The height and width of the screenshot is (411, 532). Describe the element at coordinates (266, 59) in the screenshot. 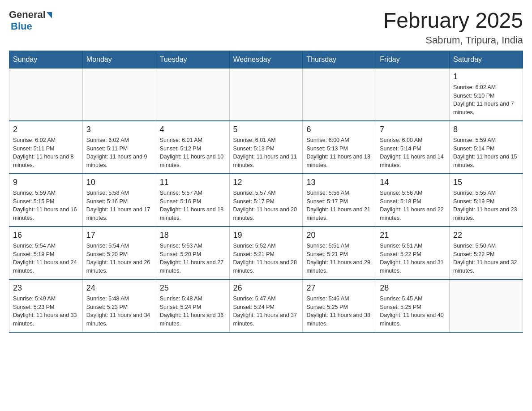

I see `weekday-header-row: SundayMondayTuesdayWednesdayThursdayFrid…` at that location.